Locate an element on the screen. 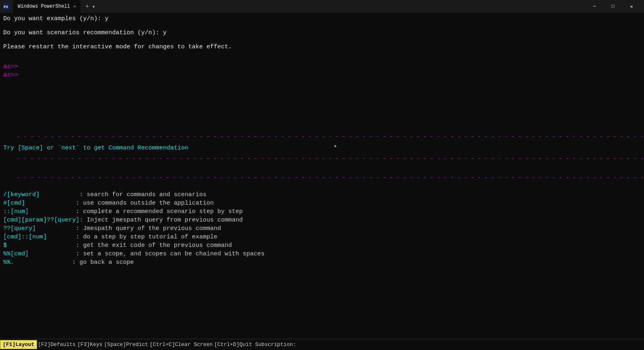 The height and width of the screenshot is (350, 644). dashes-bottom: - - - - - - - - - - - - - - - - - - - - … is located at coordinates (322, 178).